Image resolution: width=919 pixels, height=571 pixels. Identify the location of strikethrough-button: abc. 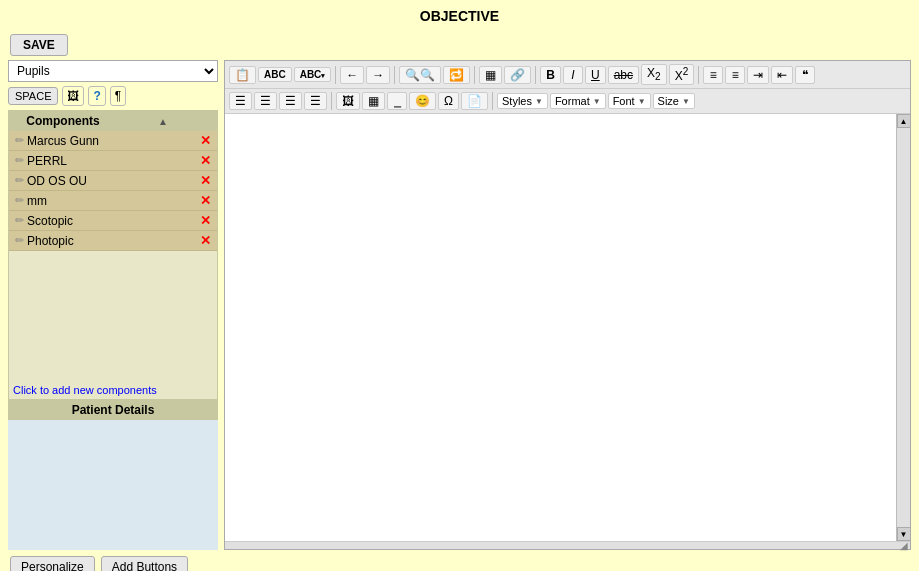
(624, 75).